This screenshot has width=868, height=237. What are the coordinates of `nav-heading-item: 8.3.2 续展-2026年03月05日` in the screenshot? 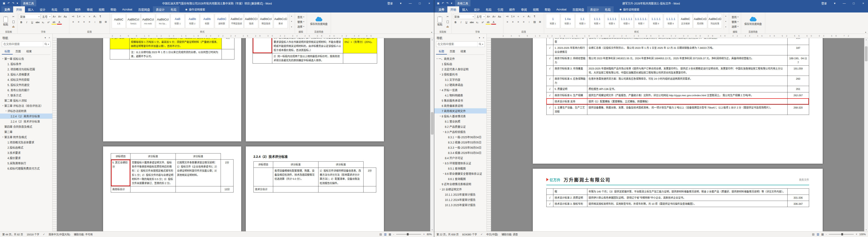 It's located at (460, 142).